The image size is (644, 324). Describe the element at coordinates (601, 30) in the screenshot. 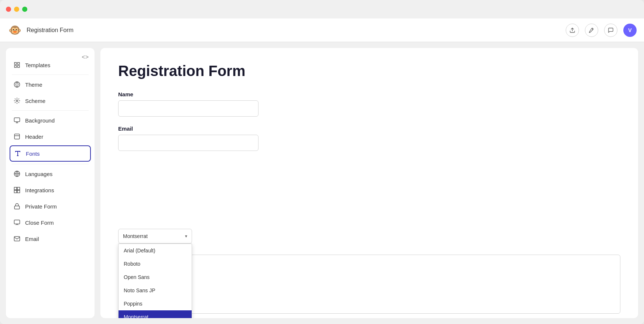

I see `nav-actions: V` at that location.